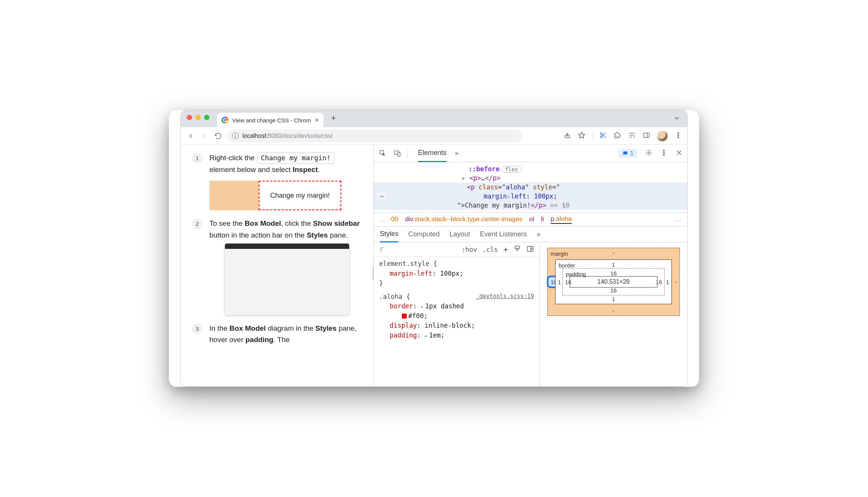  What do you see at coordinates (567, 136) in the screenshot?
I see `share-icon` at bounding box center [567, 136].